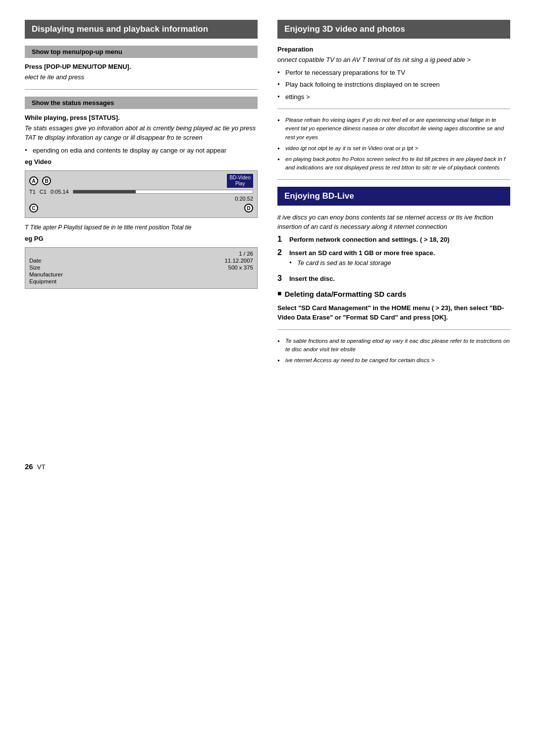  Describe the element at coordinates (163, 192) in the screenshot. I see `progress-bar` at that location.